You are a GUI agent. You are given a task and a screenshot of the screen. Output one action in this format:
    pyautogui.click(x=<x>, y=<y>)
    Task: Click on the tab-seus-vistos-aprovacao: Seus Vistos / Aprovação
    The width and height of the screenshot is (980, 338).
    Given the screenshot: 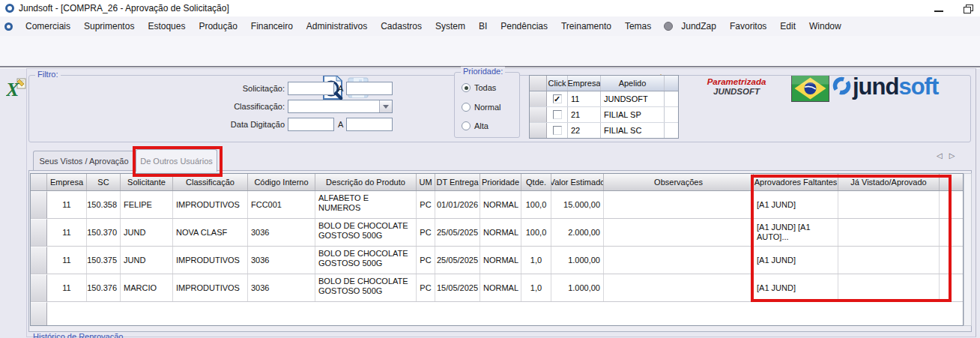 What is the action you would take?
    pyautogui.click(x=84, y=160)
    